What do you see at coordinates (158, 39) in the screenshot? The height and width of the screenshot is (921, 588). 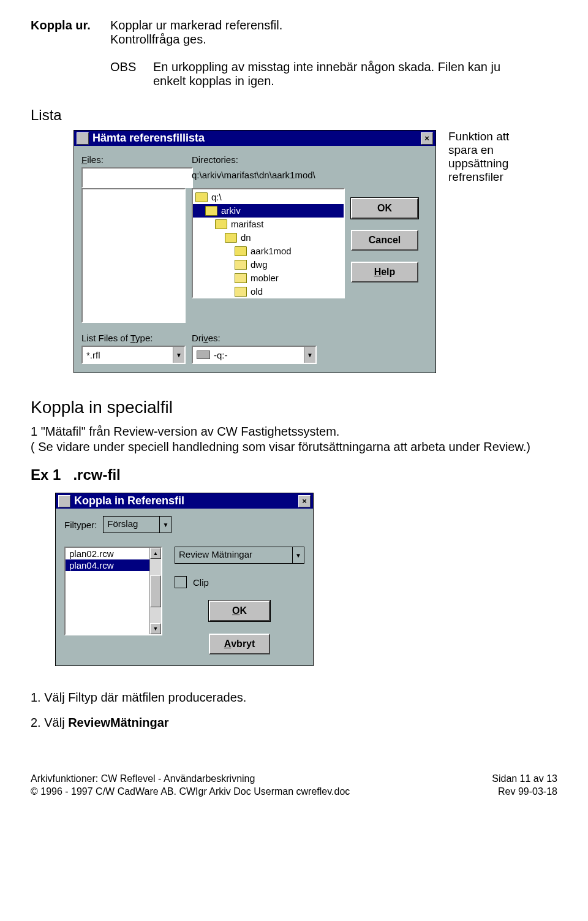 I see `koppla-ur-desc2: Kontrollfråga ges.` at bounding box center [158, 39].